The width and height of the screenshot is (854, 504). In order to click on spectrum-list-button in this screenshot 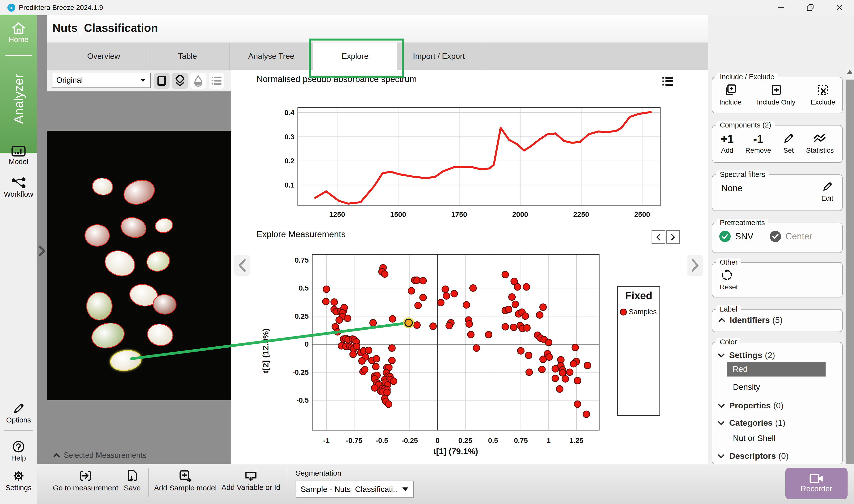, I will do `click(668, 82)`.